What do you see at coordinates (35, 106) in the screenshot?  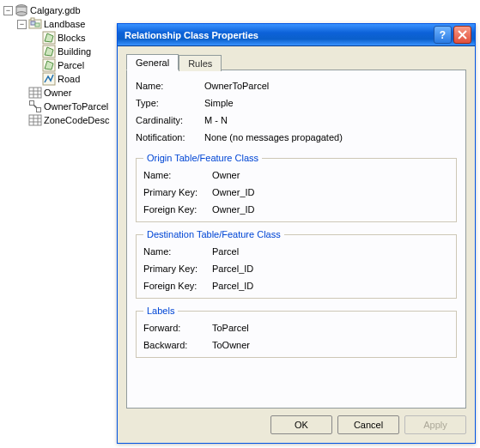 I see `relationship-class-icon` at bounding box center [35, 106].